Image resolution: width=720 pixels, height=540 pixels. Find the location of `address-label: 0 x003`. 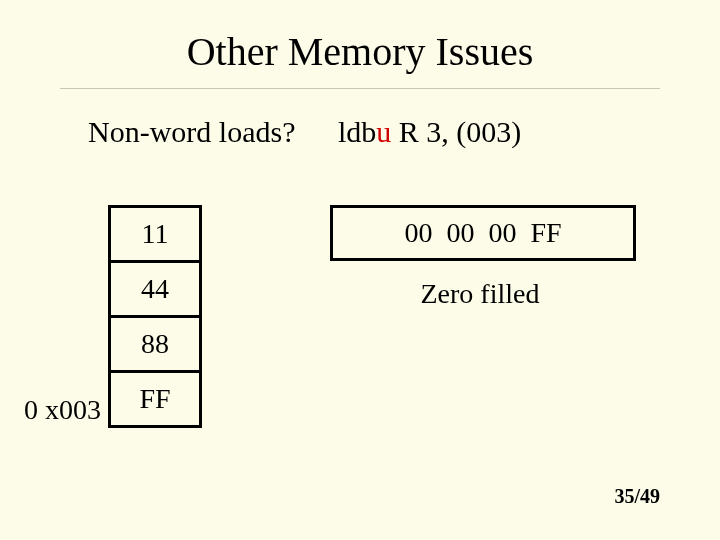

address-label: 0 x003 is located at coordinates (62, 410).